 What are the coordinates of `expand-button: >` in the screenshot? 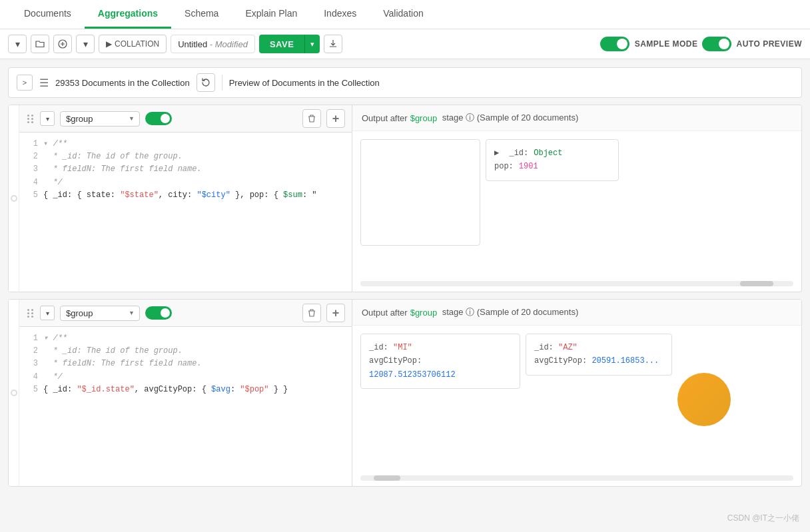 It's located at (25, 83).